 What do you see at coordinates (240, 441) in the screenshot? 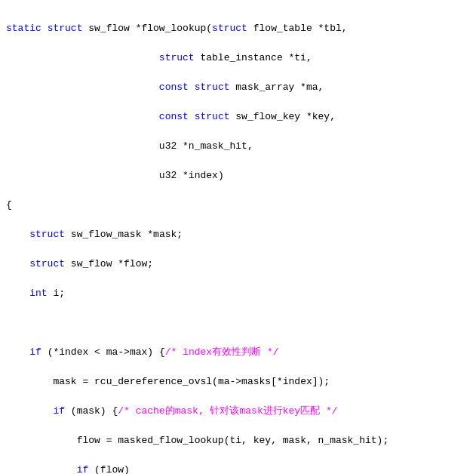
I see `code-line-15: flow = masked_flow_lookup(ti, key, mask,…` at bounding box center [240, 441].